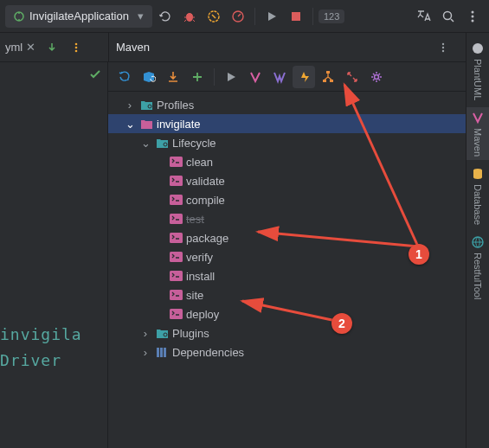  Describe the element at coordinates (162, 352) in the screenshot. I see `library-icon` at that location.